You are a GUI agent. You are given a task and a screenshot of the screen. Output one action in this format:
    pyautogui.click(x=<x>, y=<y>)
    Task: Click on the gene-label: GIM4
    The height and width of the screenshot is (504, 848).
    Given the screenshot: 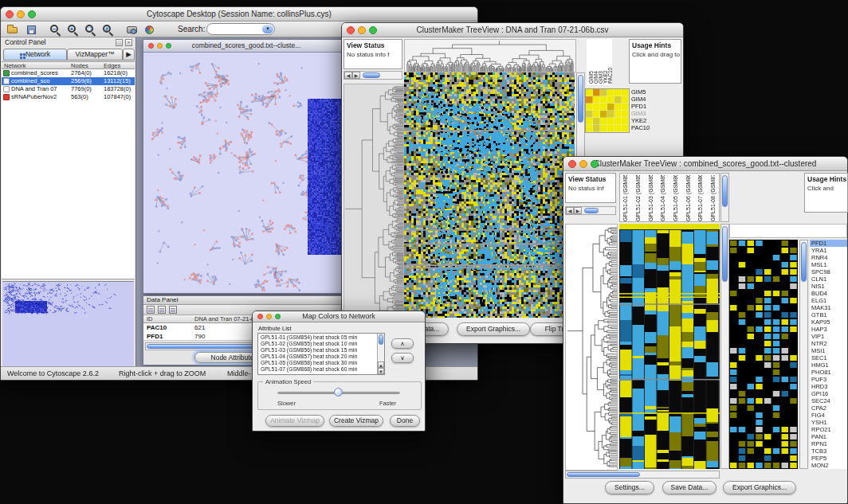 What is the action you would take?
    pyautogui.click(x=650, y=99)
    